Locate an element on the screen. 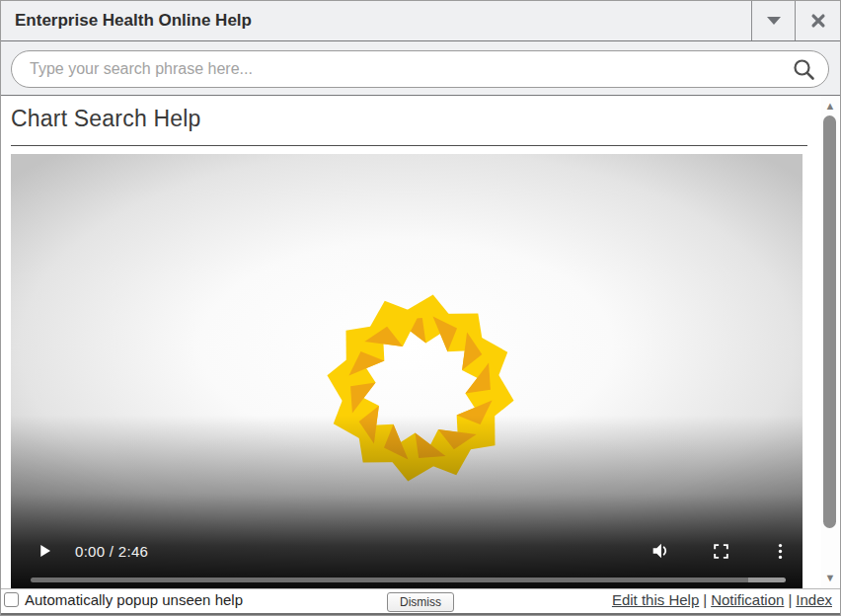 The width and height of the screenshot is (841, 616). search-icon is located at coordinates (803, 69).